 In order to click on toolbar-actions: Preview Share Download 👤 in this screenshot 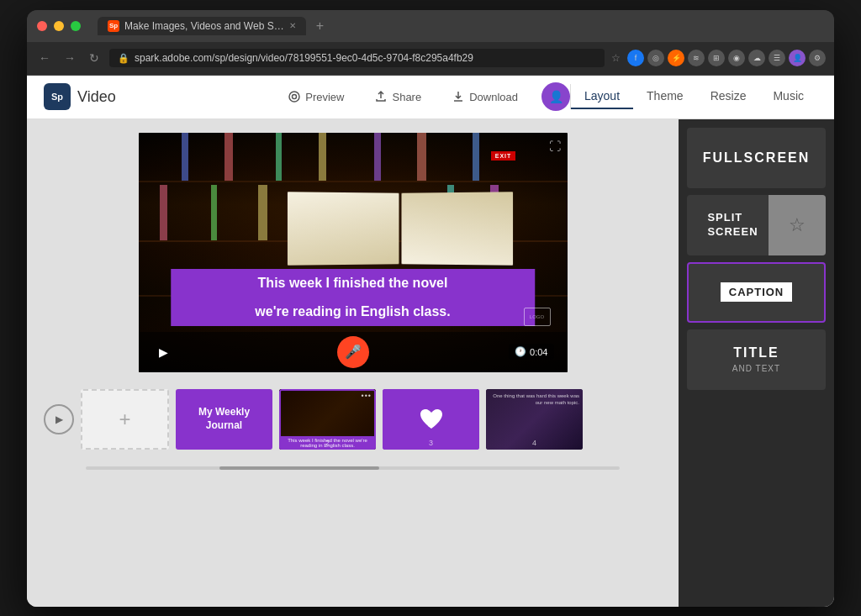, I will do `click(425, 97)`.